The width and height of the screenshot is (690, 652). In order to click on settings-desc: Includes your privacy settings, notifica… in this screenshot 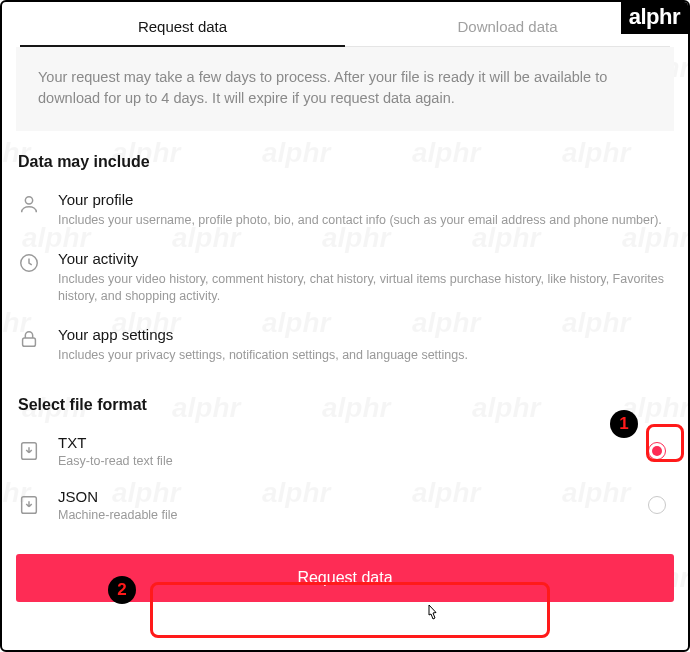, I will do `click(365, 356)`.